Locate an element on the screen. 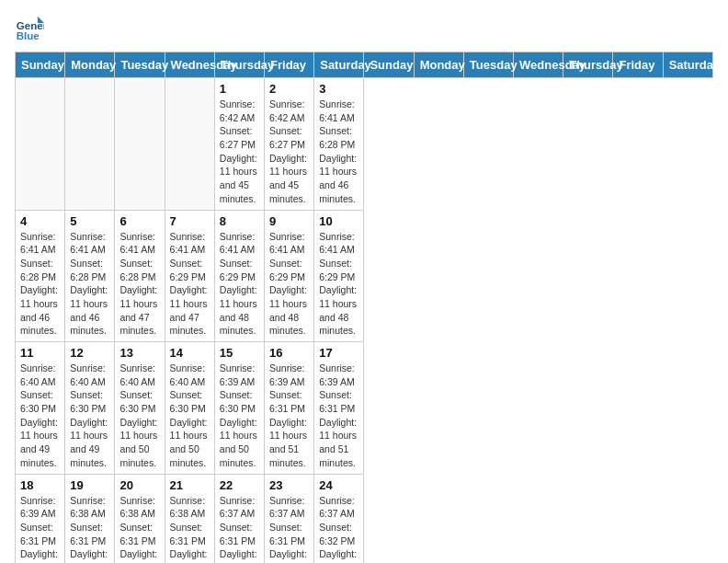  day-number: 22 is located at coordinates (239, 486).